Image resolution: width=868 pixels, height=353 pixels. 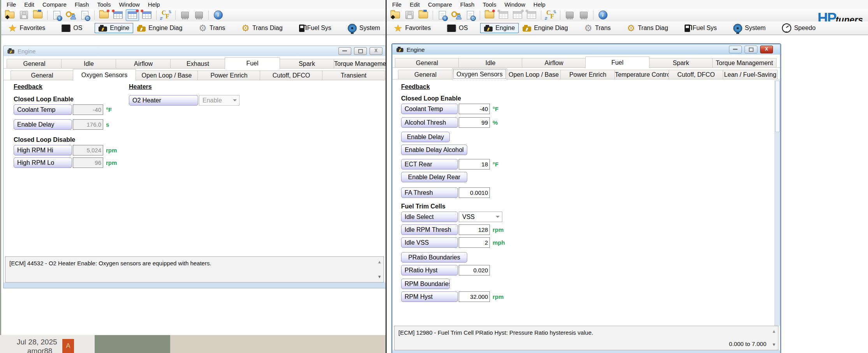 I want to click on pratio-boundaries-button: PRatio Boundaries, so click(x=434, y=257).